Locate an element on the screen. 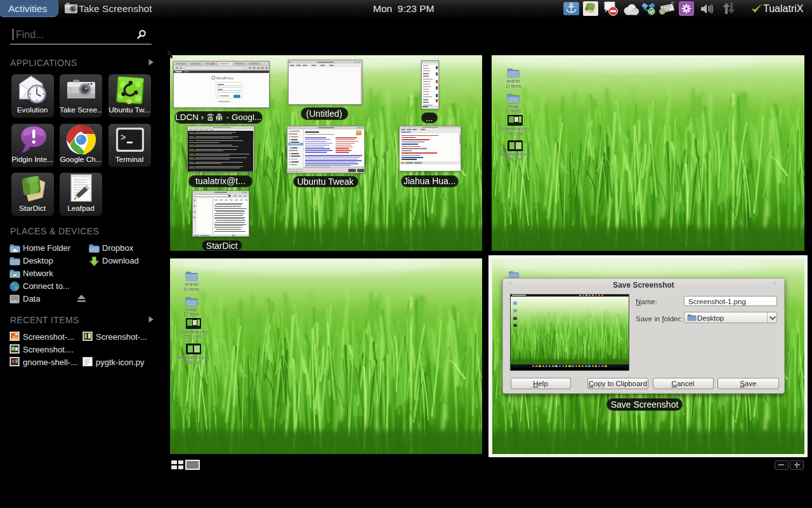 This screenshot has width=812, height=508. svg-text: WordPress is located at coordinates (225, 78).